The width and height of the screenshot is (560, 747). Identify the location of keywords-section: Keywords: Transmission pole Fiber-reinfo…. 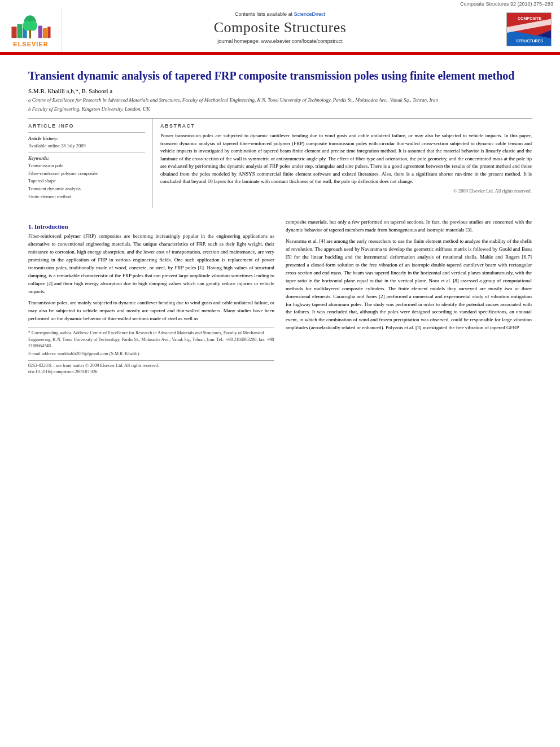
(87, 178).